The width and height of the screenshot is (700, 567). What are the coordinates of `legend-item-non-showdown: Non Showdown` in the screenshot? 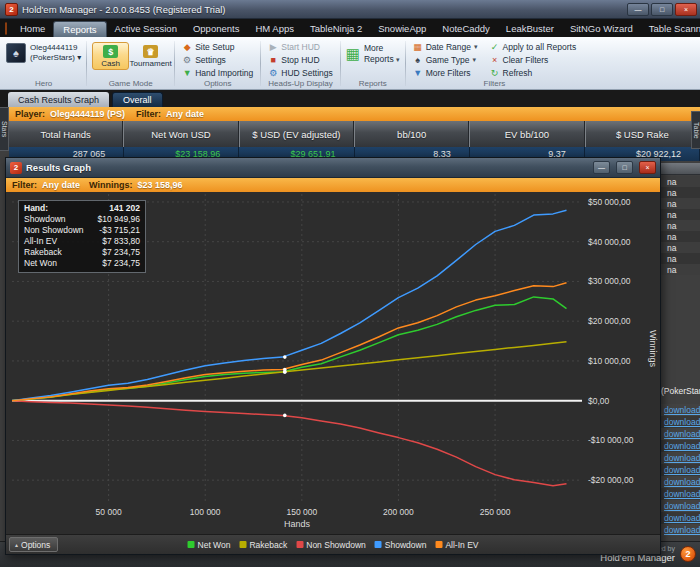 It's located at (331, 545).